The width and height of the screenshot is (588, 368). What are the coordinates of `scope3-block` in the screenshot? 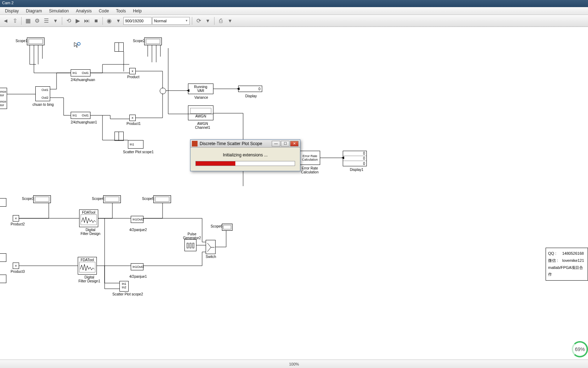 It's located at (42, 199).